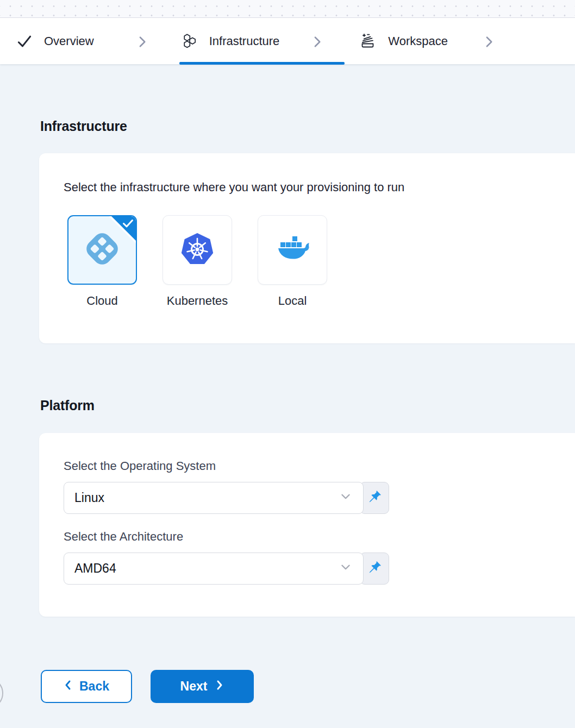 The height and width of the screenshot is (728, 575). I want to click on next-button-label: Next, so click(194, 687).